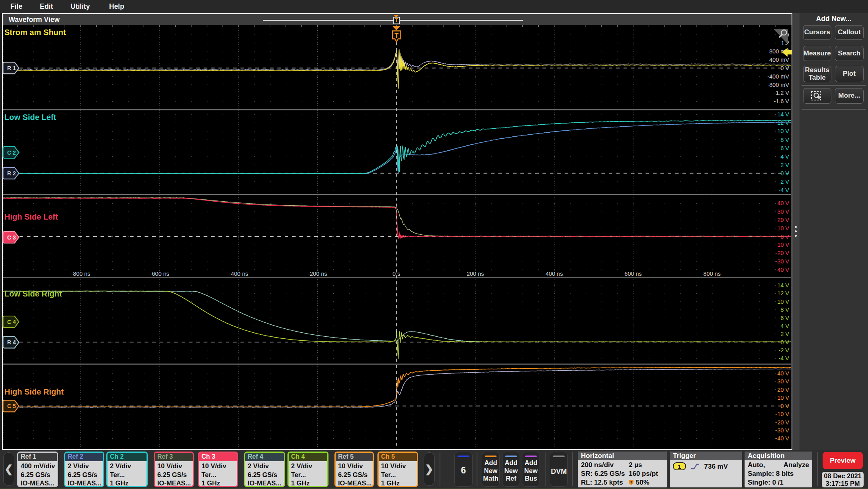  What do you see at coordinates (778, 85) in the screenshot?
I see `svg-text: -800 mV` at bounding box center [778, 85].